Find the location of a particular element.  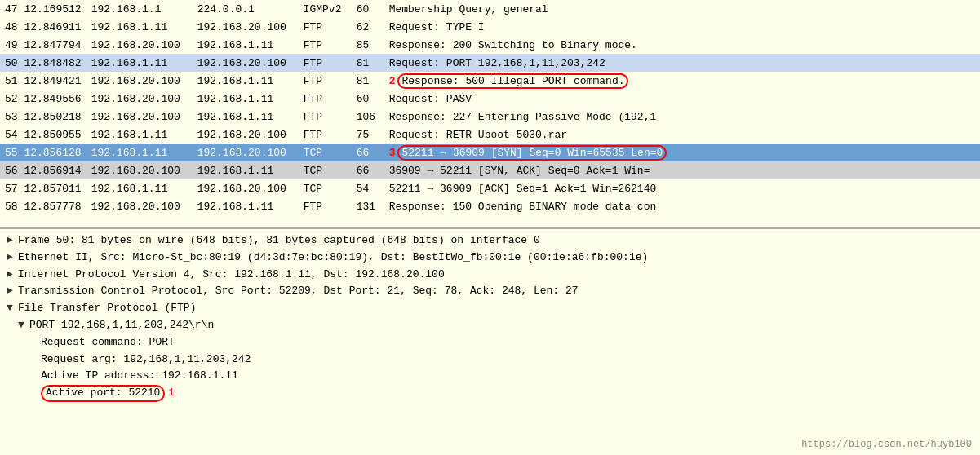

ip-expand-arrow: ► is located at coordinates (12, 276).